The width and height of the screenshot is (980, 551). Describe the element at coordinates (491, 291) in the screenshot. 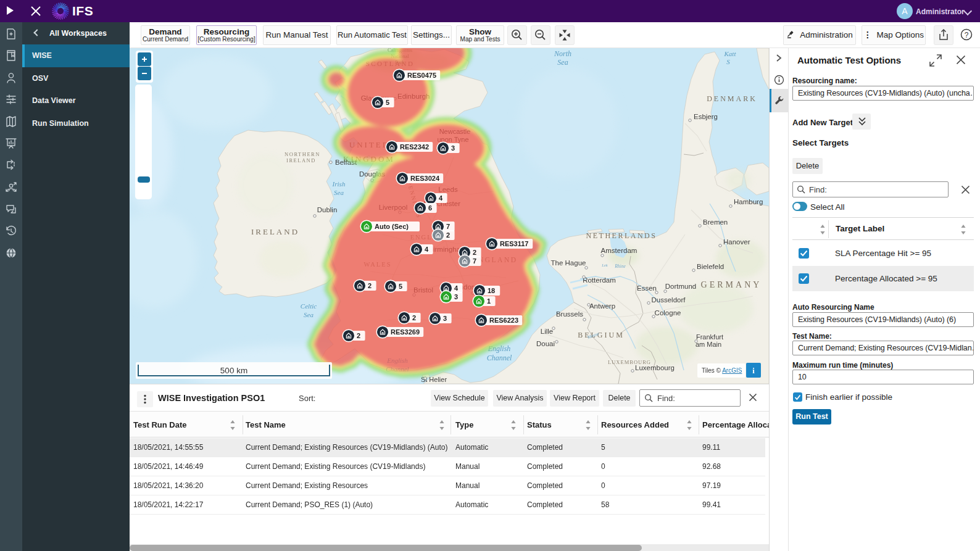

I see `svg-text: 18` at that location.